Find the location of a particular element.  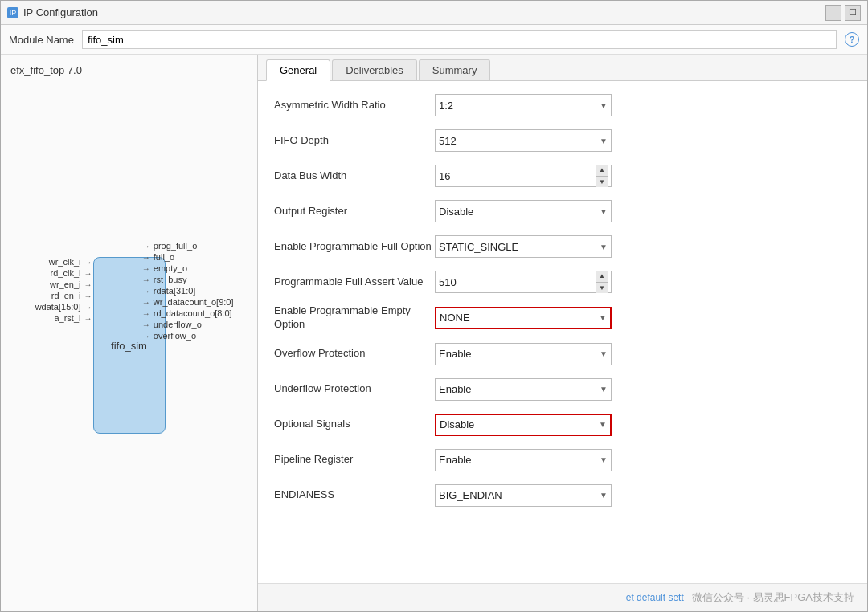

signal-prog-full: → prog_full_o is located at coordinates (188, 246).